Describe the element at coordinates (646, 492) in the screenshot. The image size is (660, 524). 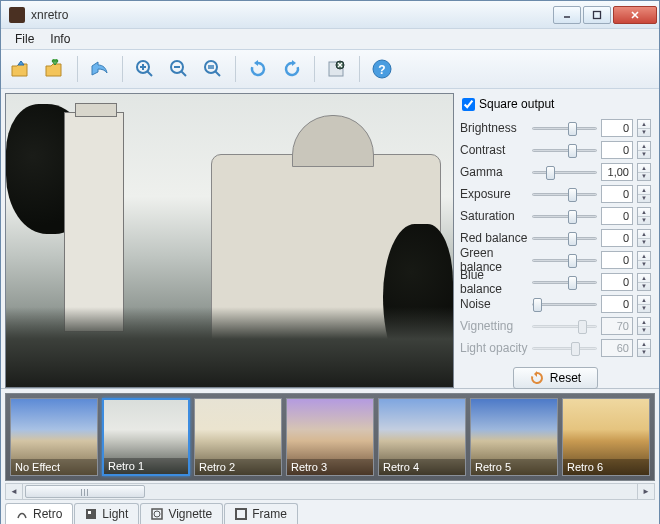
I see `scroll-right-arrow: ►` at that location.